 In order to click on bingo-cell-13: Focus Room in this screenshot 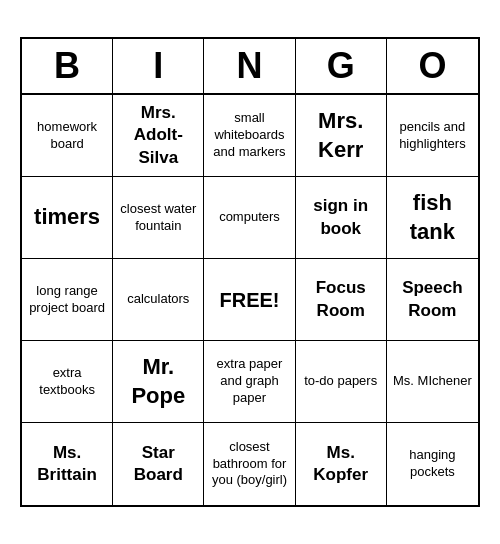, I will do `click(342, 300)`.